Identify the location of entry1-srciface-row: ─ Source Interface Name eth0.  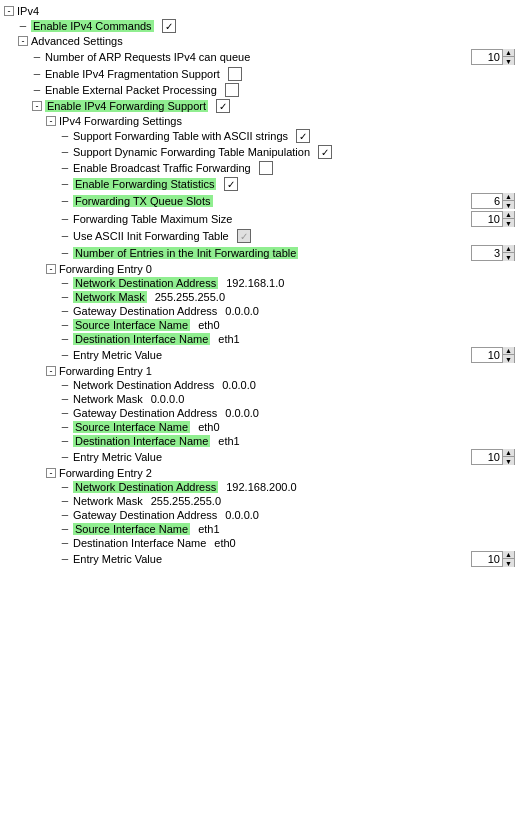
(260, 427).